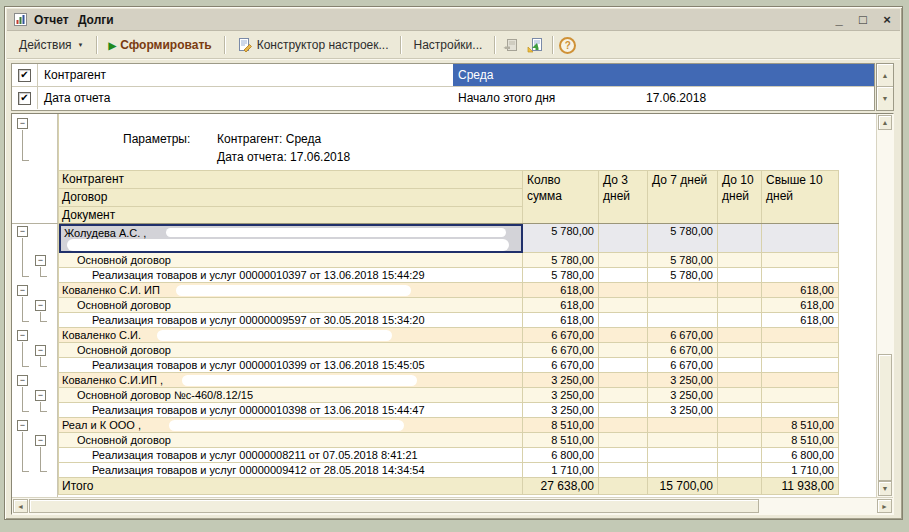 The height and width of the screenshot is (532, 909). Describe the element at coordinates (291, 470) in the screenshot. I see `name-cell: Реализация товаров и услуг 00000009412 о…` at that location.